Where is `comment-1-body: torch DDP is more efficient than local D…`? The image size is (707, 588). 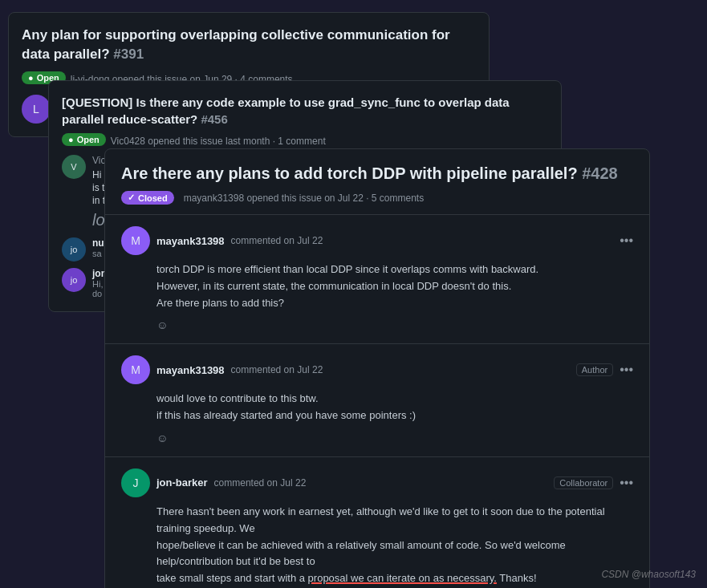 comment-1-body: torch DDP is more efficient than local D… is located at coordinates (395, 286).